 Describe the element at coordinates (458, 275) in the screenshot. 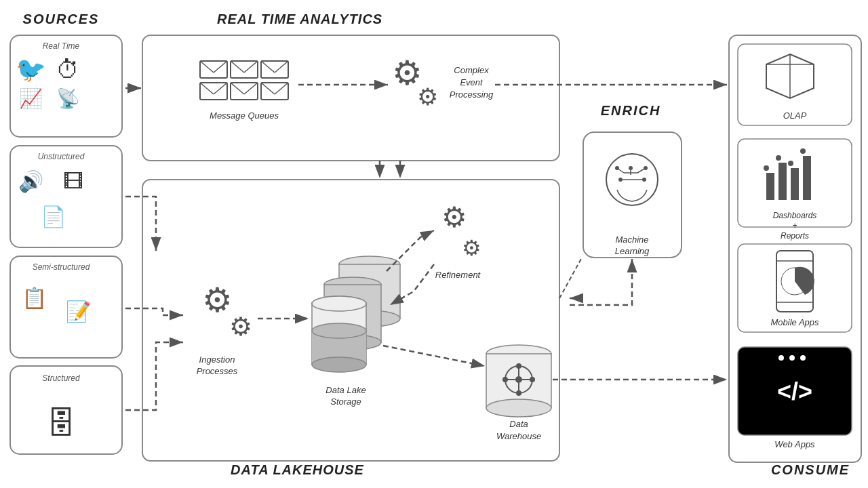

I see `svg-text: Refinement` at that location.